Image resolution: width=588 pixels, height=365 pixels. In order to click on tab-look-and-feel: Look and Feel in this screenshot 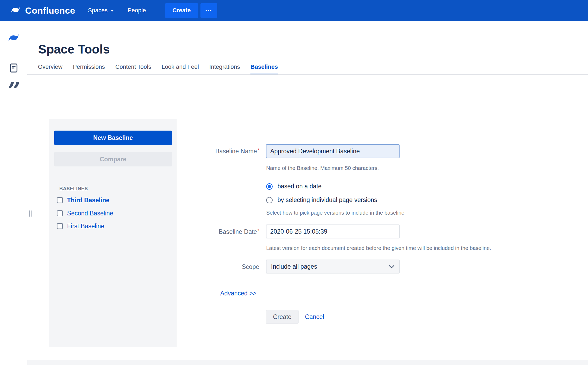, I will do `click(180, 69)`.